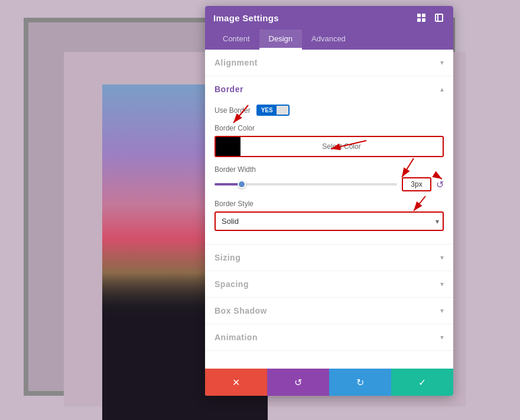  I want to click on use-border-label: Use Border, so click(233, 110).